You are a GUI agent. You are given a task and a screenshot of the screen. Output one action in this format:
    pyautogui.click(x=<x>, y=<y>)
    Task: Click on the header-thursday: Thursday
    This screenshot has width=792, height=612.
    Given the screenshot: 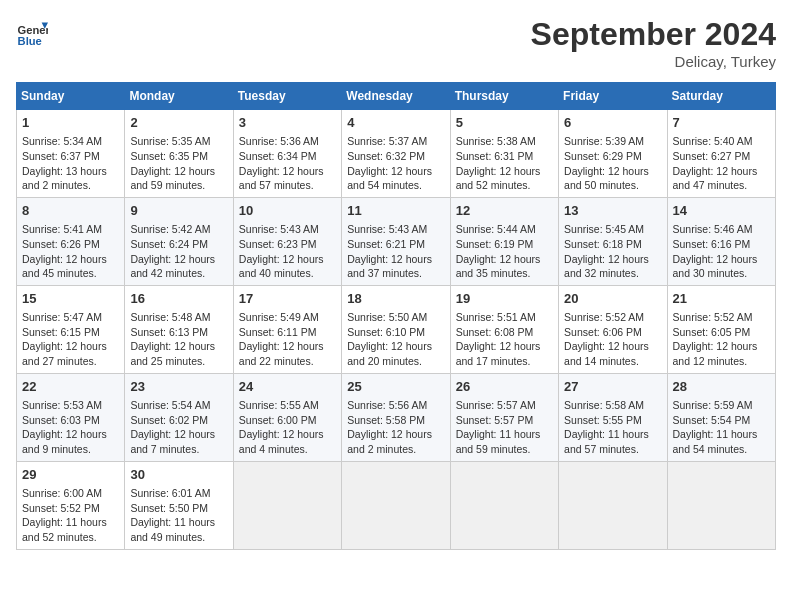 What is the action you would take?
    pyautogui.click(x=504, y=96)
    